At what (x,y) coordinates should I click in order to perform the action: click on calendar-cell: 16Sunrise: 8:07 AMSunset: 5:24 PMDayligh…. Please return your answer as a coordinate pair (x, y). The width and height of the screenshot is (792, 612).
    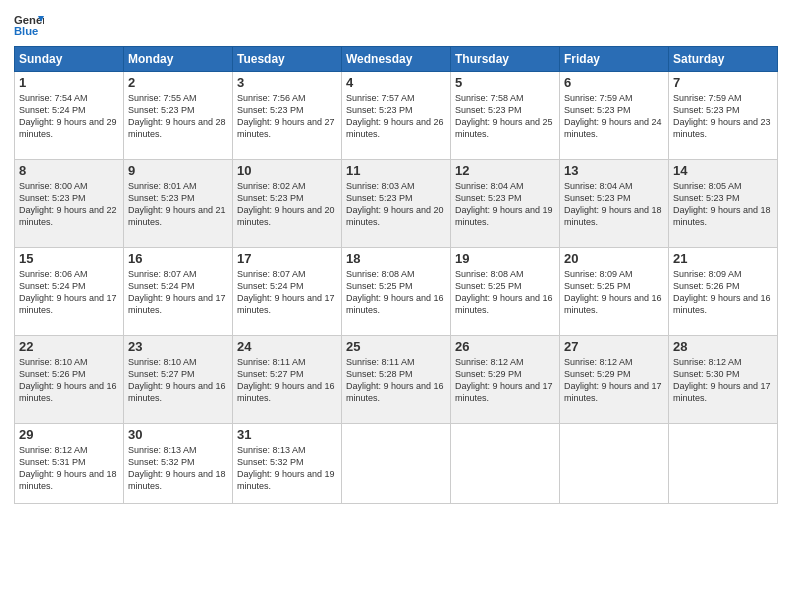
    Looking at the image, I should click on (178, 292).